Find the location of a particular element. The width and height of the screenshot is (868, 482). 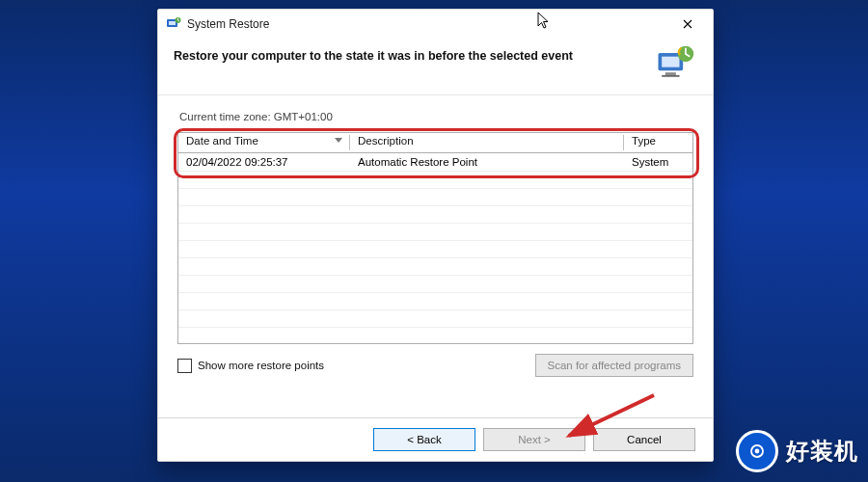

next-button: Next > is located at coordinates (534, 440).